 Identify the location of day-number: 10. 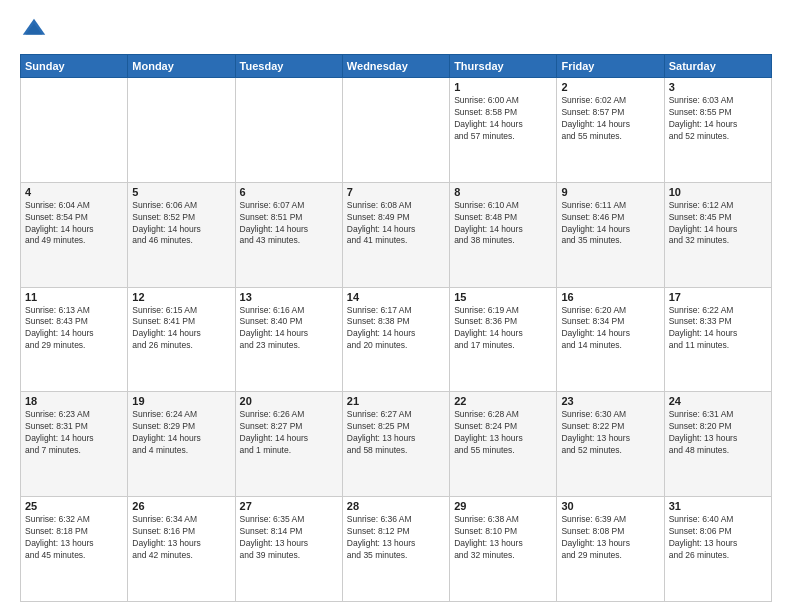
(718, 192).